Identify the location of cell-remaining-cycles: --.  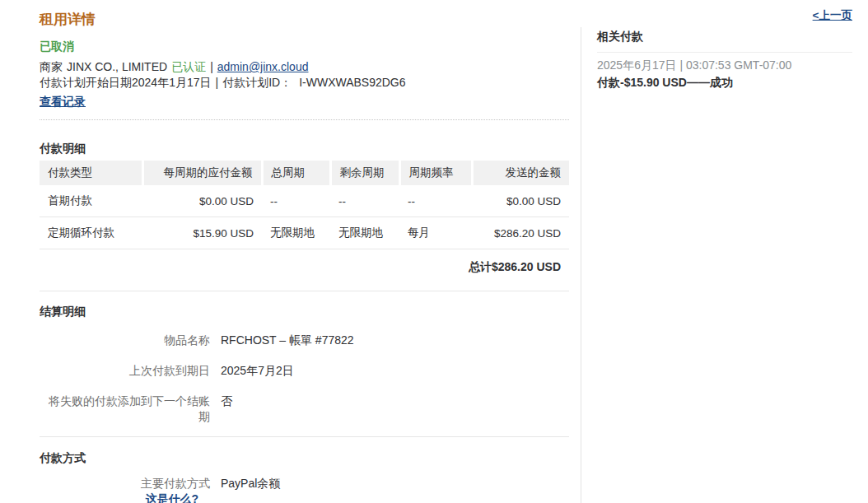
(365, 201).